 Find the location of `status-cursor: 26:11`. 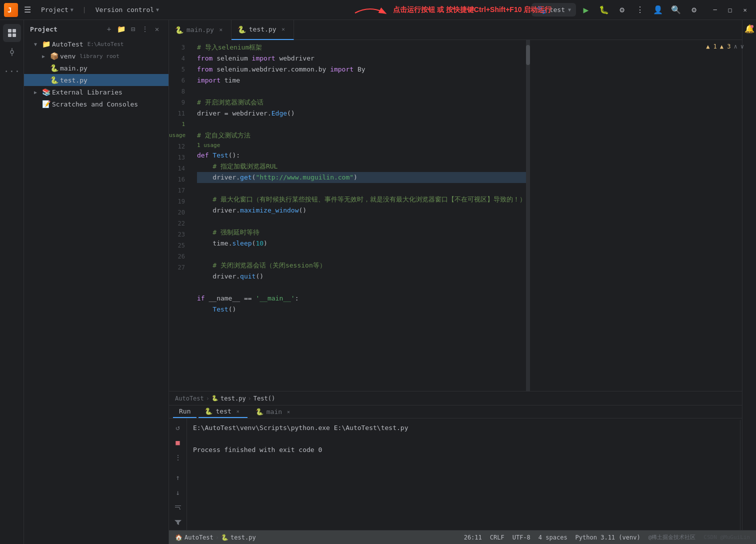

status-cursor: 26:11 is located at coordinates (473, 538).